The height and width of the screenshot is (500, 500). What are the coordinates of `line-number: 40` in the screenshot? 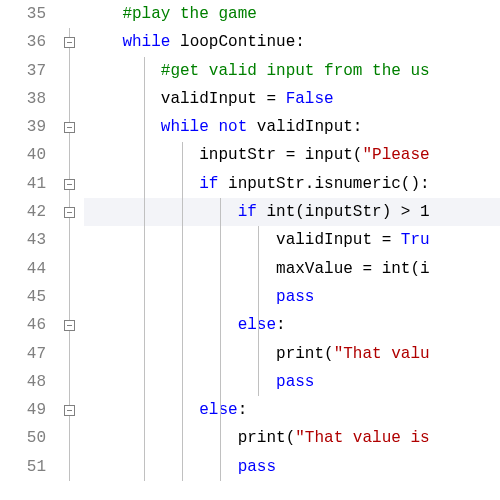 It's located at (23, 155).